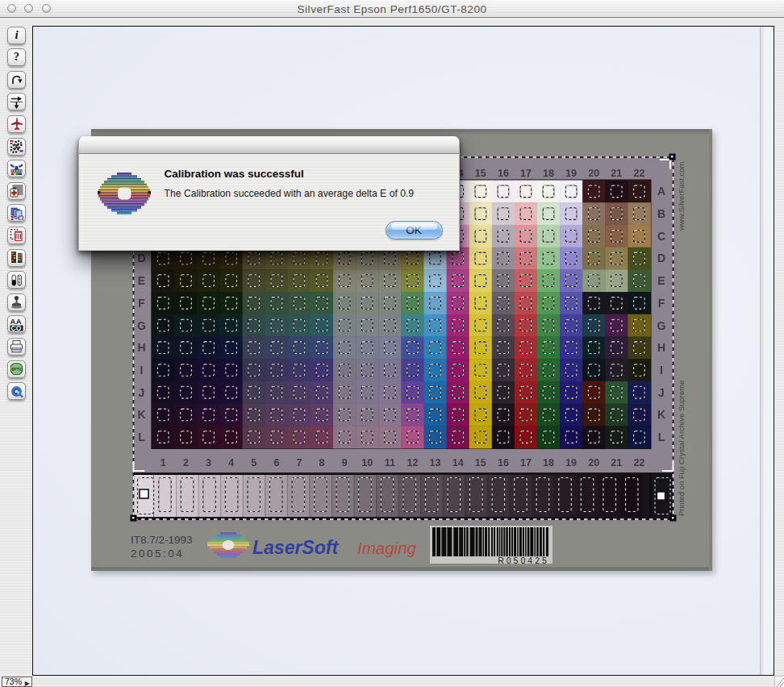 The height and width of the screenshot is (687, 784). I want to click on svg-text: CO, so click(16, 327).